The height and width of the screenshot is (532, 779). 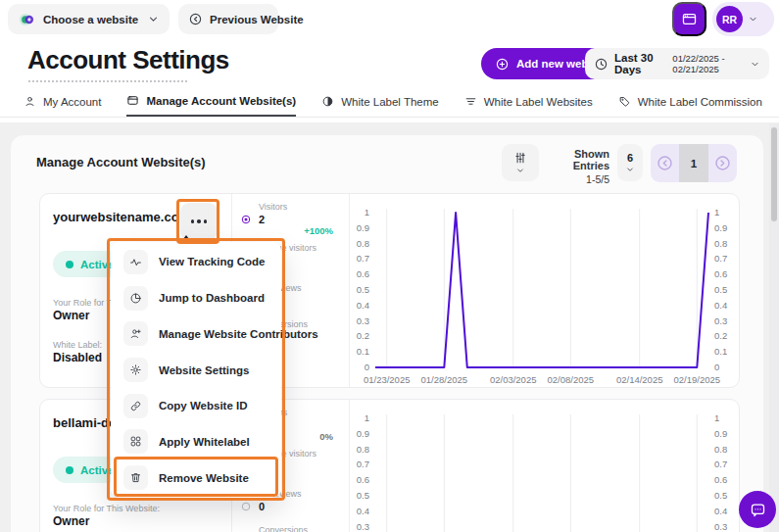 I want to click on scrollbar, so click(x=774, y=327).